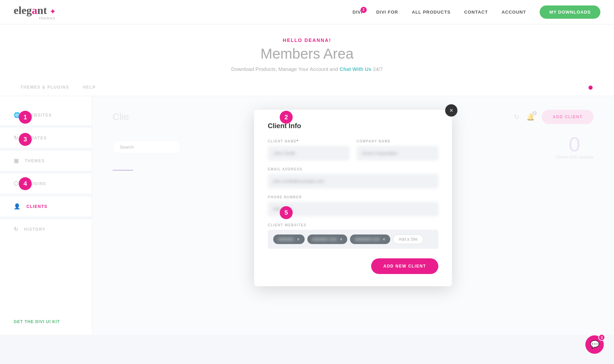 The image size is (614, 364). I want to click on hero-subtitle: Download Products, Manage Your Account a…, so click(307, 69).